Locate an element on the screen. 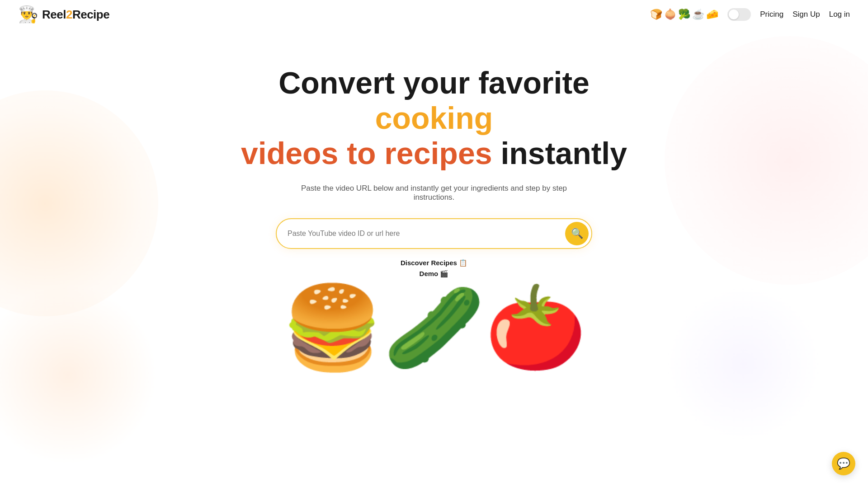 The image size is (868, 488). burger-illustration: 🍔🥒🍅 is located at coordinates (434, 328).